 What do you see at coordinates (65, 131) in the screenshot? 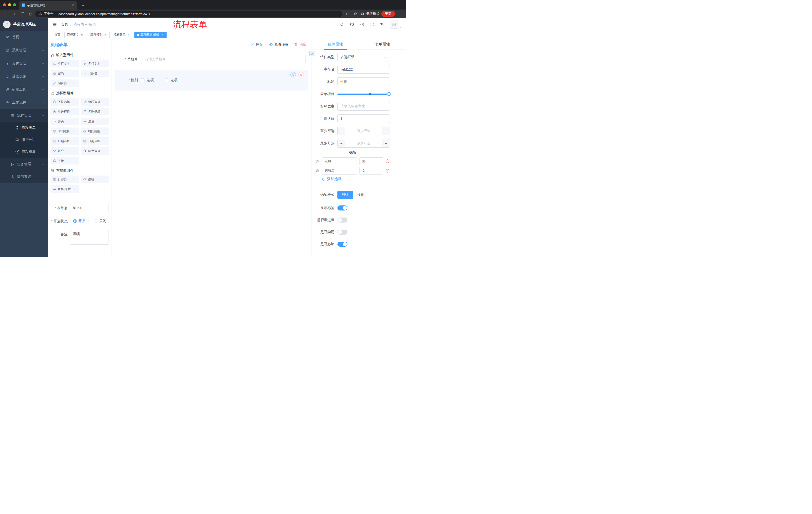
I see `palette-item-time-picker: 时间选择` at bounding box center [65, 131].